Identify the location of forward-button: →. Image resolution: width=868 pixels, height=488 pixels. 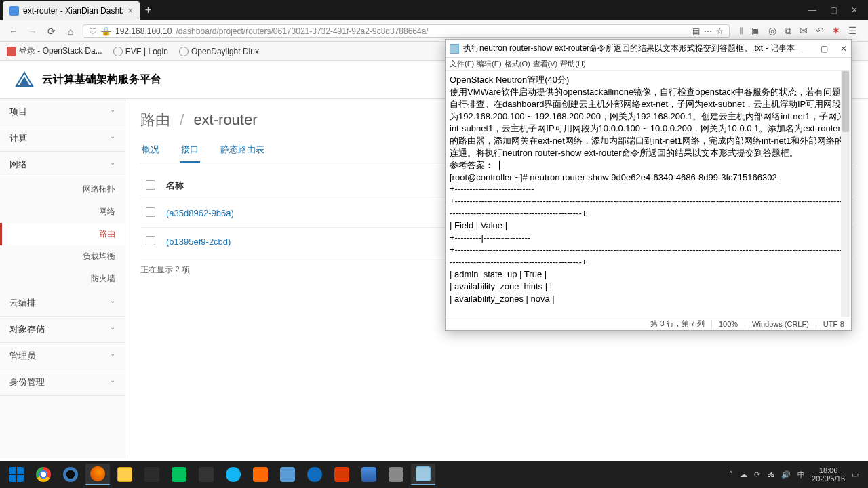
(33, 31).